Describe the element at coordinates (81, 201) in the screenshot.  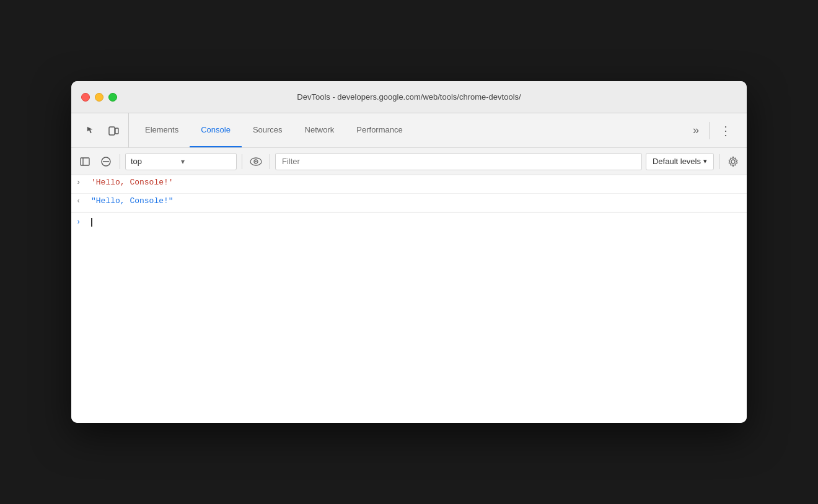
I see `left-arrow-icon: ‹` at that location.